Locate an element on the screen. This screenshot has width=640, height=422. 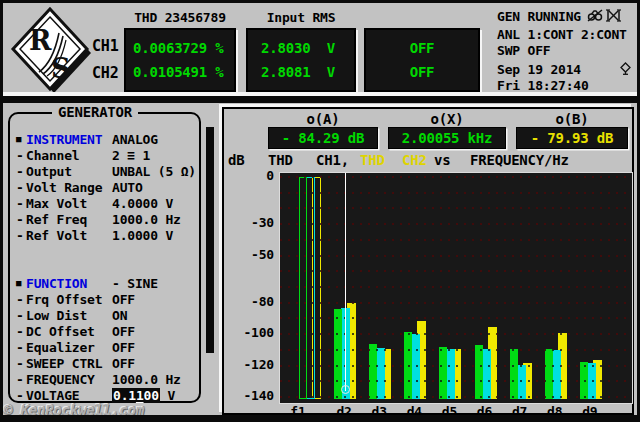
generator-row-low-dist: -Low DistON is located at coordinates (104, 316).